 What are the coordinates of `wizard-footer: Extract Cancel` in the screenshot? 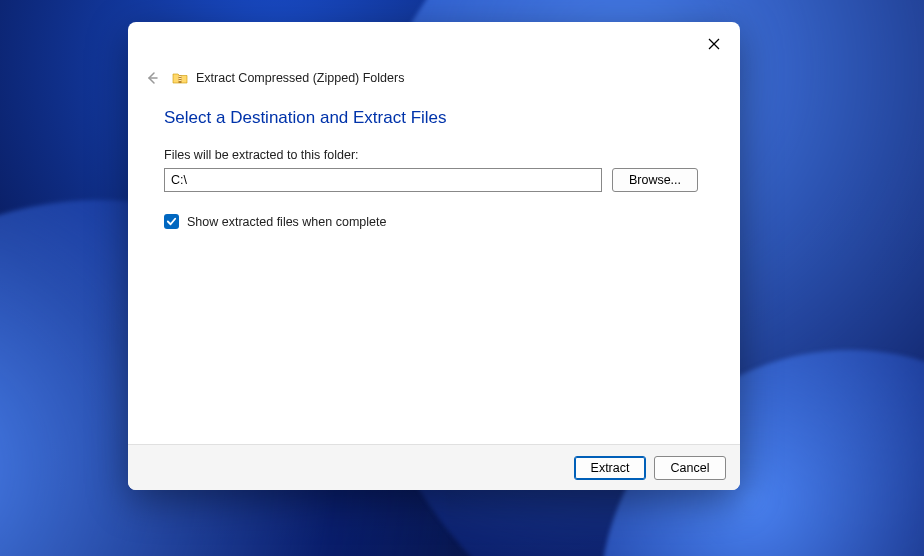 It's located at (434, 467).